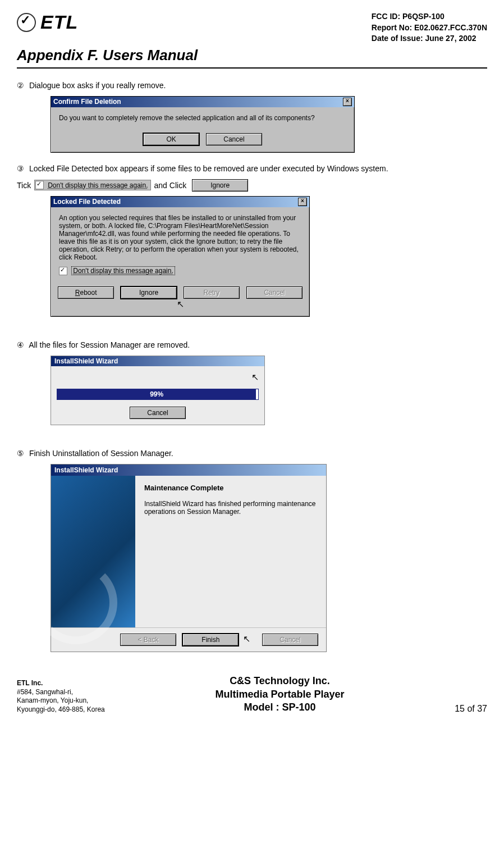 This screenshot has height=865, width=504. I want to click on progress-percent: 99%, so click(157, 394).